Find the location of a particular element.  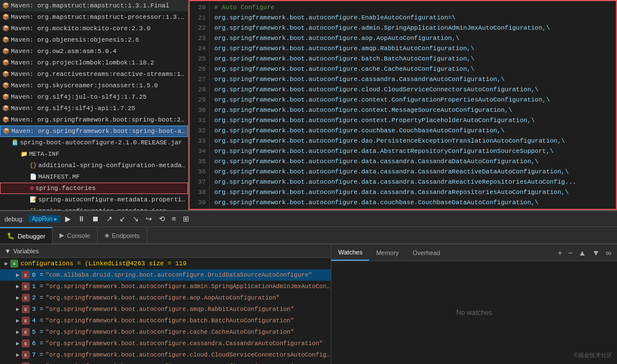

tree-item: 📄MANIFEST.MF is located at coordinates (94, 177).